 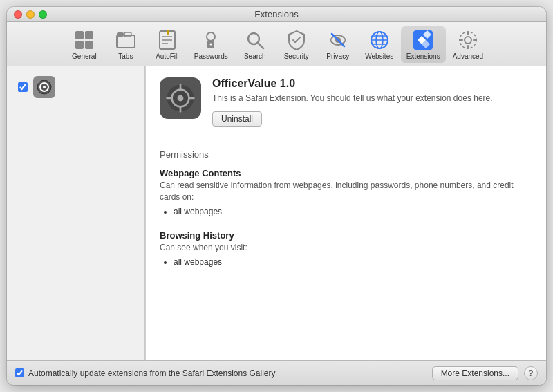 I want to click on auto-update-label: Automatically update extensions from the…, so click(x=145, y=373).